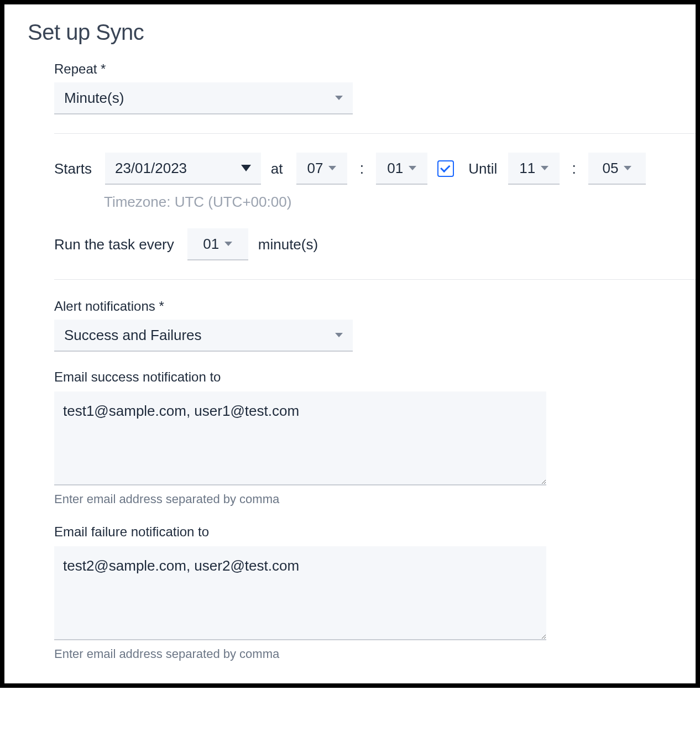 This screenshot has width=700, height=742. I want to click on starts-label: Starts, so click(73, 169).